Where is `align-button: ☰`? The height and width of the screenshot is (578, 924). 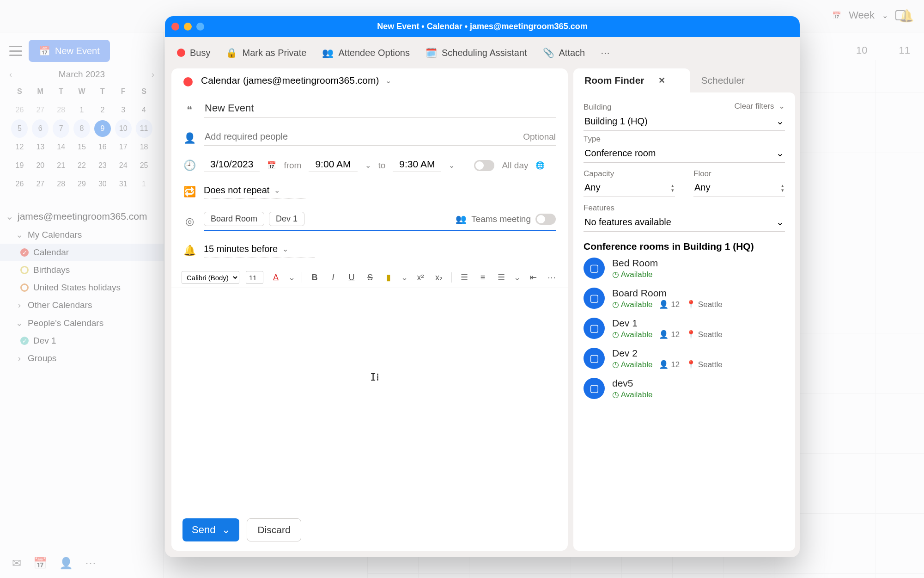
align-button: ☰ is located at coordinates (501, 277).